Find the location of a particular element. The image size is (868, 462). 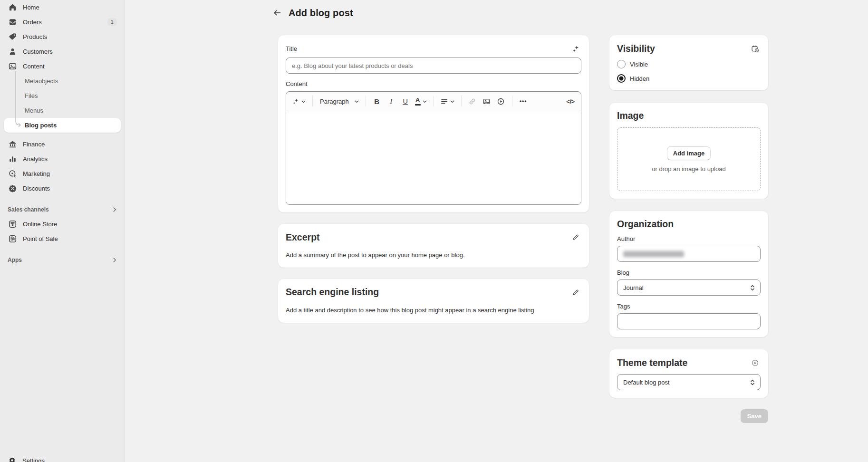

paragraph-style-dropdown: Paragraph is located at coordinates (339, 101).